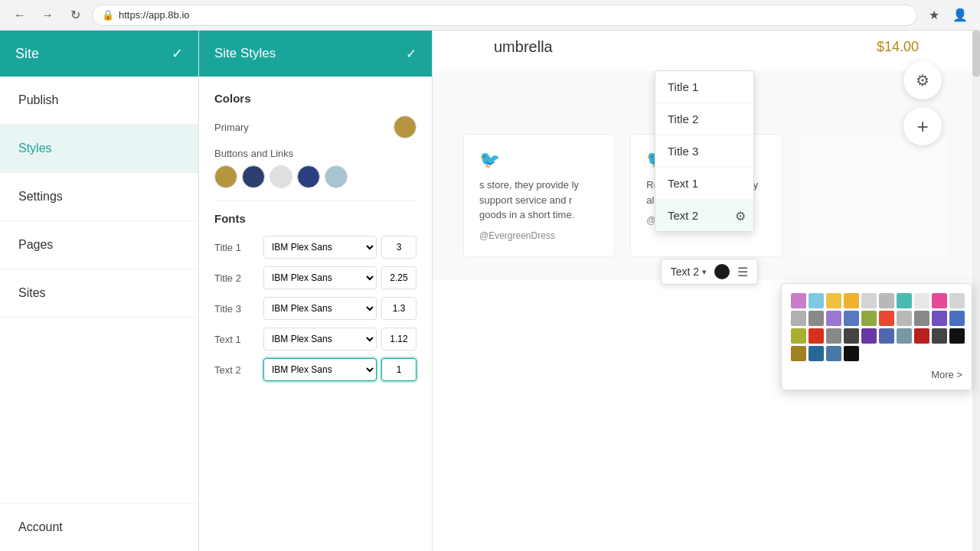  What do you see at coordinates (976, 54) in the screenshot?
I see `scrollbar-thumb` at bounding box center [976, 54].